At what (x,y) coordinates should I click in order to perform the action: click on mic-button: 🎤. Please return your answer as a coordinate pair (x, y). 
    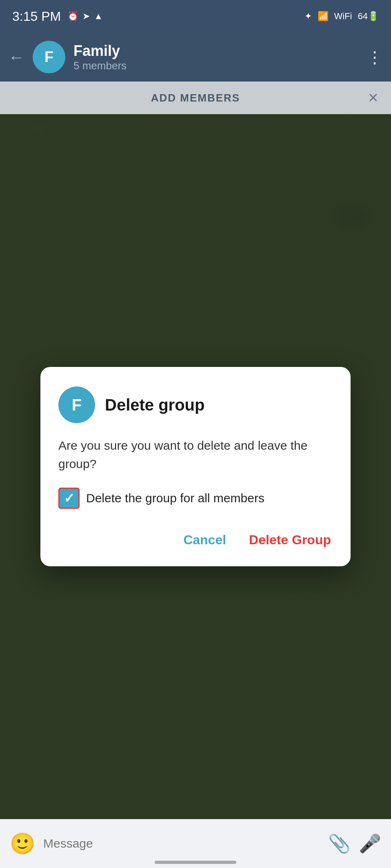
    Looking at the image, I should click on (370, 844).